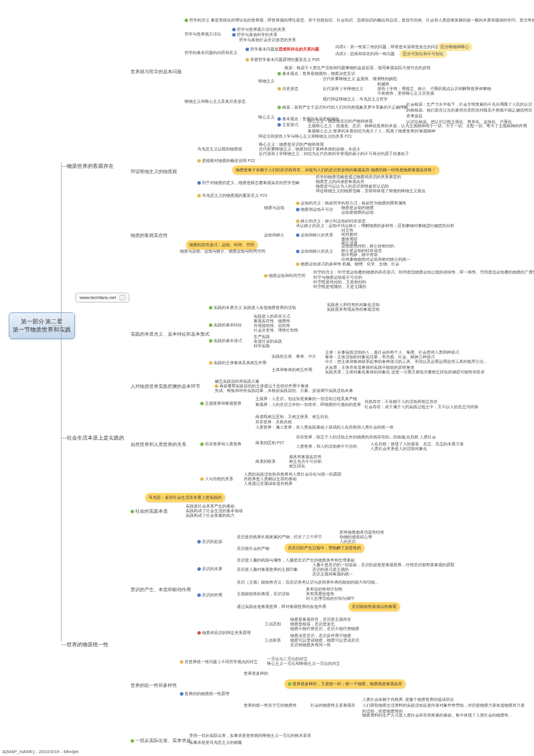 Image resolution: width=534 pixels, height=756 pixels. I want to click on n-pracchar: 实践的基本特征, so click(225, 325).